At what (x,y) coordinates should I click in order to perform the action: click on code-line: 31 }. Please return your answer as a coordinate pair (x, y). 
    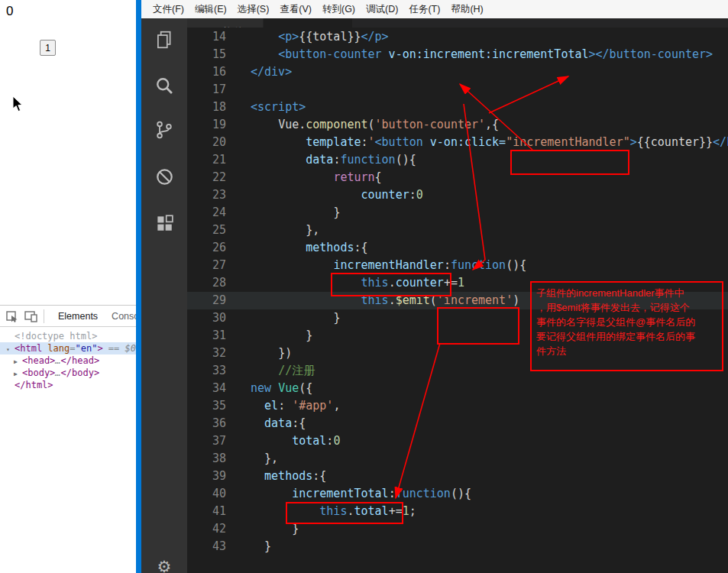
    Looking at the image, I should click on (458, 336).